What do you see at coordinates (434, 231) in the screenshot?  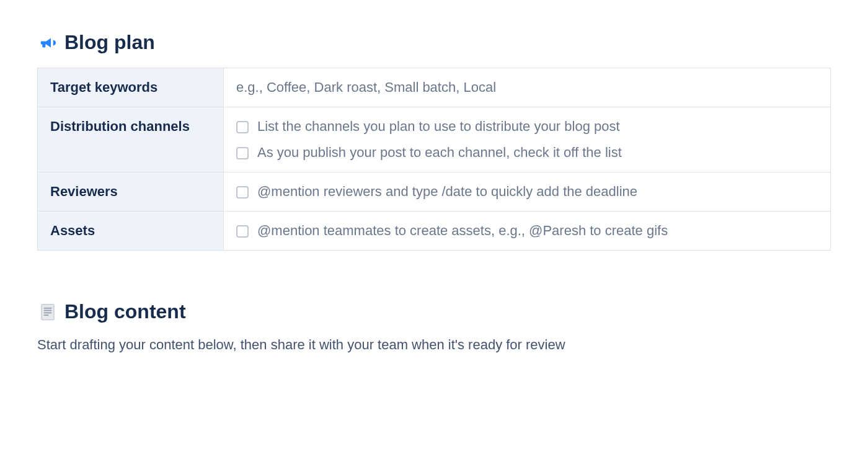 I see `row-assets: Assets @mention teammates to create asse…` at bounding box center [434, 231].